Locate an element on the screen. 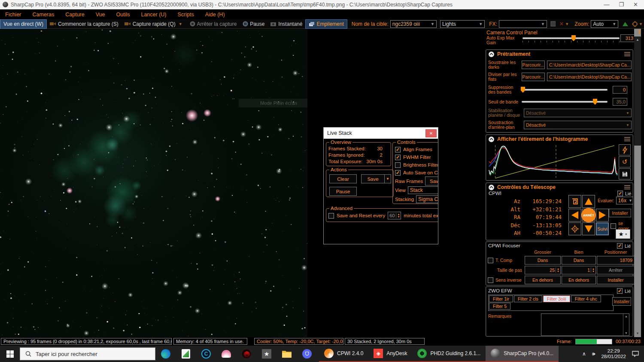 The image size is (644, 362). auto-stretch-button is located at coordinates (625, 150).